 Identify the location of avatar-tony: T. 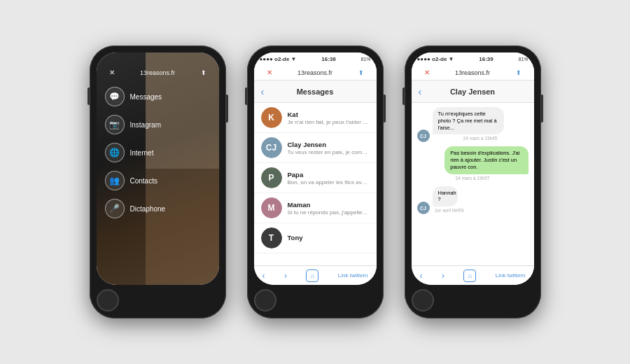
(272, 238).